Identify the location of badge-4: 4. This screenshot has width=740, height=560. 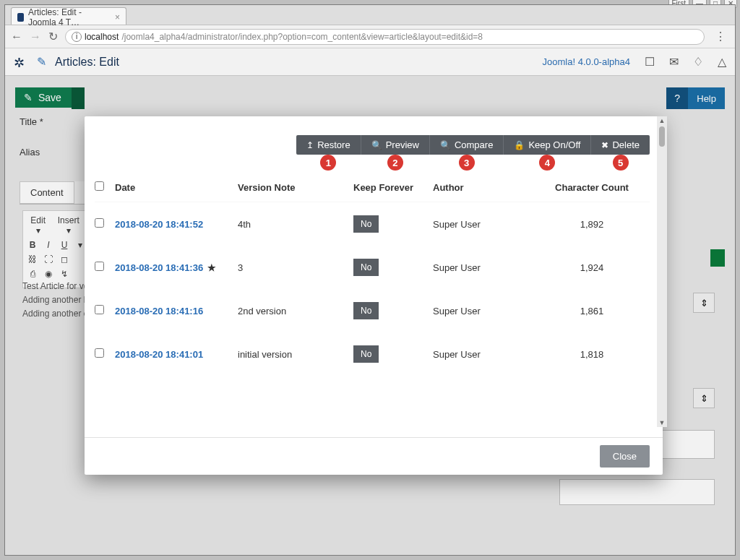
(547, 163).